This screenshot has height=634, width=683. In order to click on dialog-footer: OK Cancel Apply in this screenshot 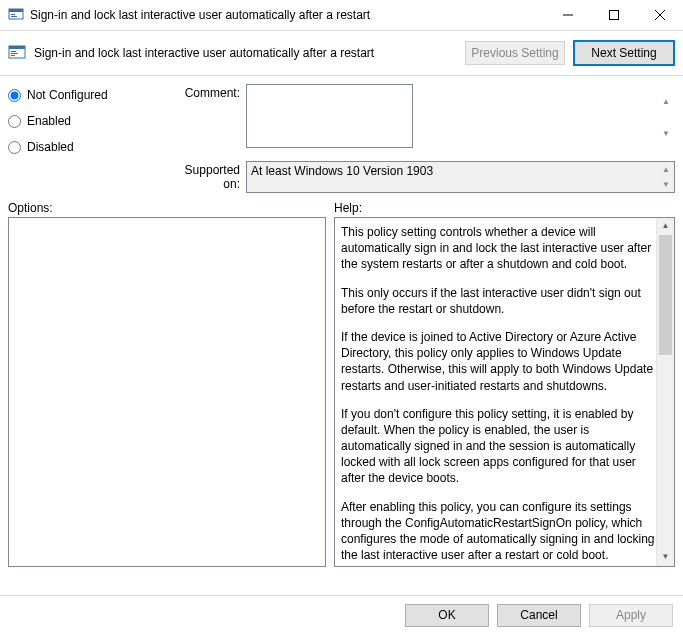, I will do `click(342, 614)`.